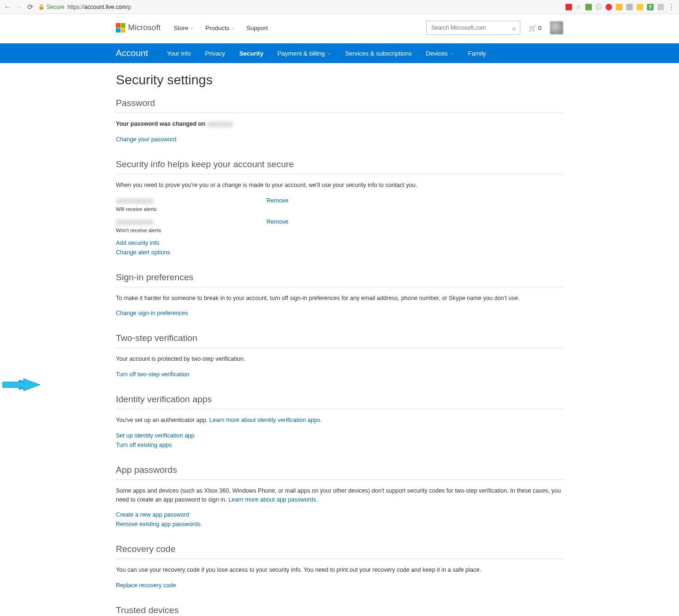 The image size is (679, 616). Describe the element at coordinates (299, 7) in the screenshot. I see `address-bar: 🔒 Secure https://account.live.com/p` at that location.